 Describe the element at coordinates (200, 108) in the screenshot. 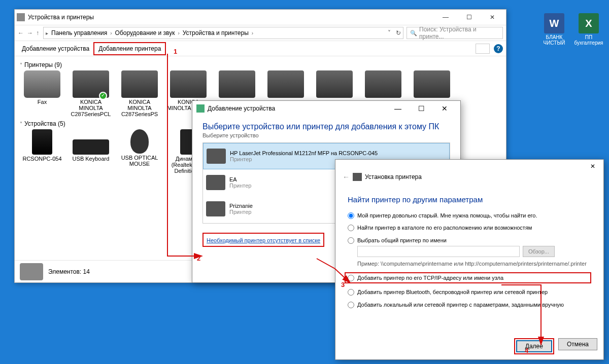

I see `add-device-icon` at that location.